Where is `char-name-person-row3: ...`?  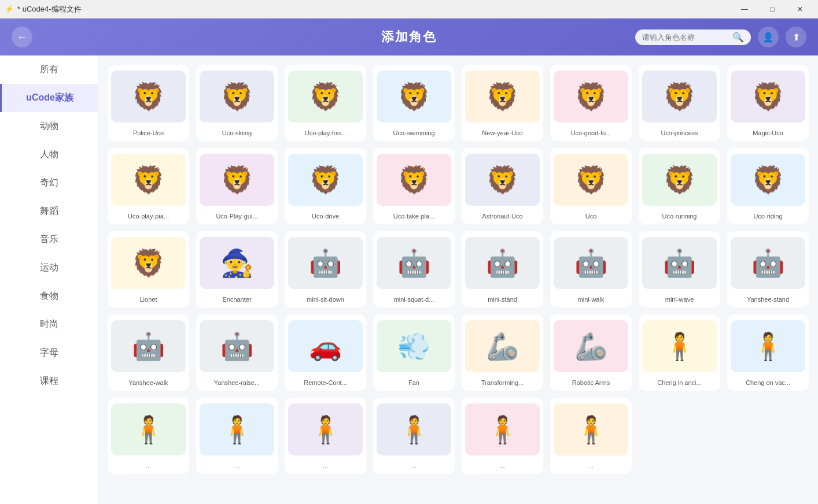 char-name-person-row3: ... is located at coordinates (326, 466).